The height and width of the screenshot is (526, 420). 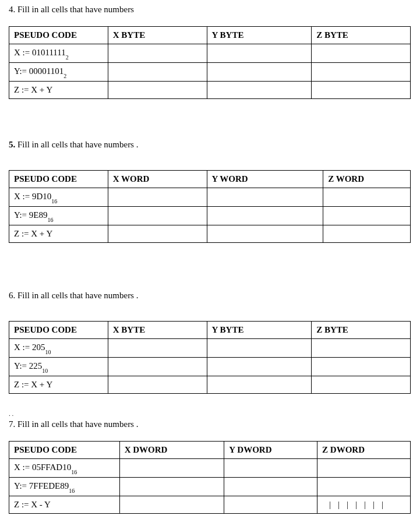 I want to click on code-text: Z := X - Y, so click(x=33, y=504).